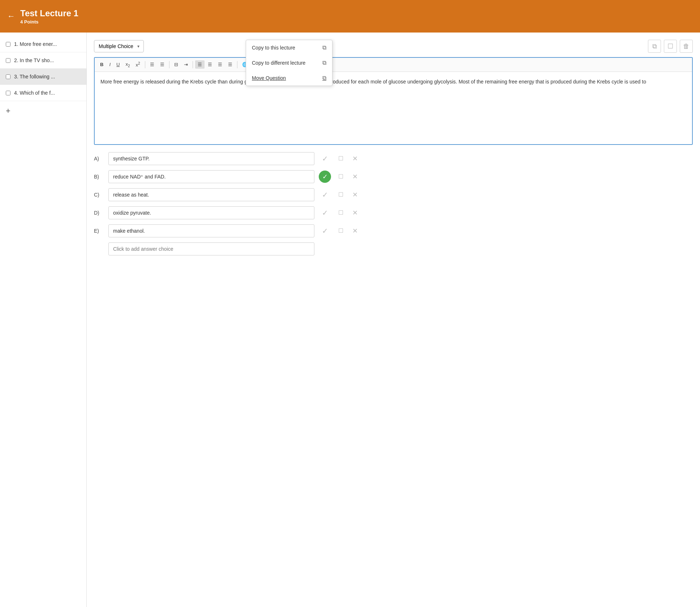 This screenshot has width=700, height=607. What do you see at coordinates (35, 77) in the screenshot?
I see `sidebar-item-label-3: 3. The following ...` at bounding box center [35, 77].